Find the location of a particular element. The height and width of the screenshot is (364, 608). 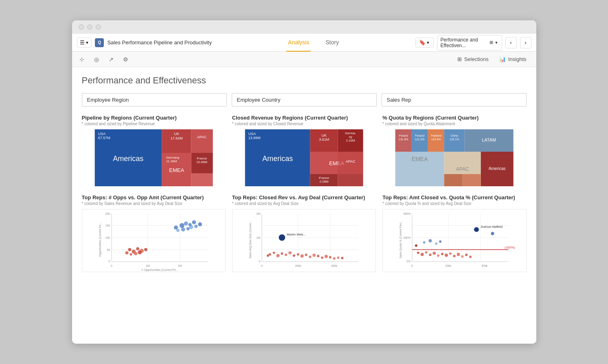

svg-text: 0% is located at coordinates (408, 261).